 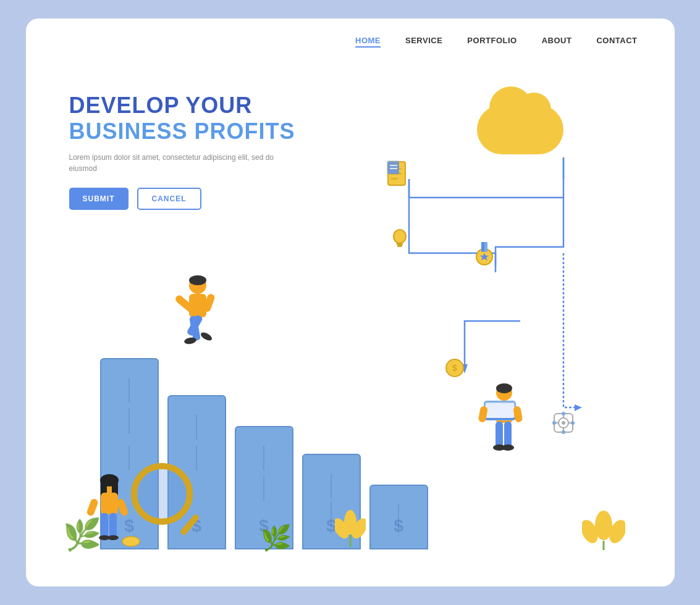 What do you see at coordinates (492, 42) in the screenshot?
I see `nav-portfolio: PORTFOLIO` at bounding box center [492, 42].